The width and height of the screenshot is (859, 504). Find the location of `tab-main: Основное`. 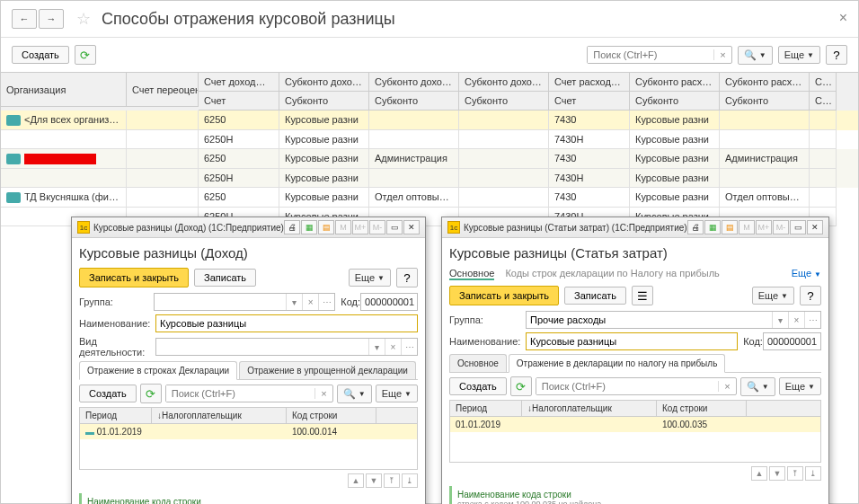

tab-main: Основное is located at coordinates (478, 363).